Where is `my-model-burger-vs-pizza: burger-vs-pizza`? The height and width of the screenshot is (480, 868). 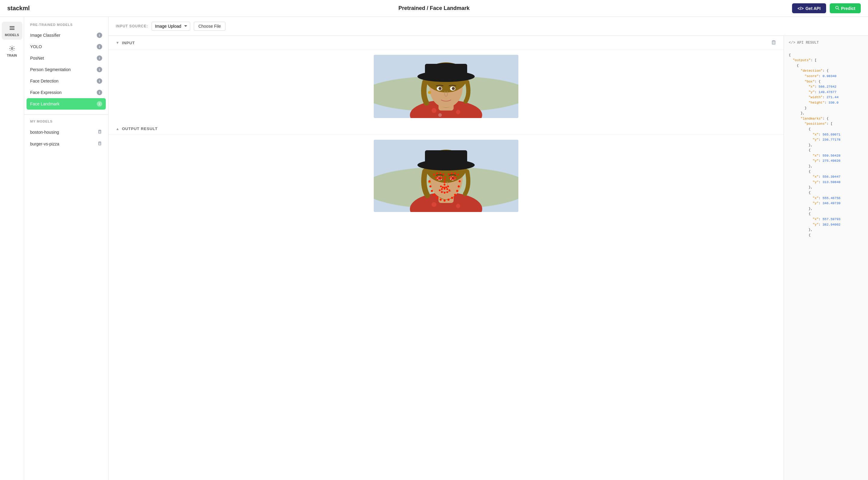
my-model-burger-vs-pizza: burger-vs-pizza is located at coordinates (66, 144).